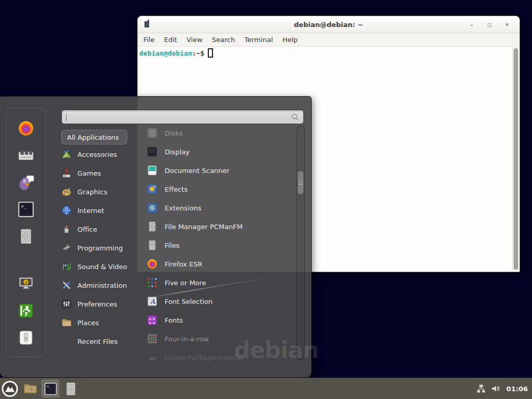 The image size is (532, 399). I want to click on administration-icon, so click(67, 285).